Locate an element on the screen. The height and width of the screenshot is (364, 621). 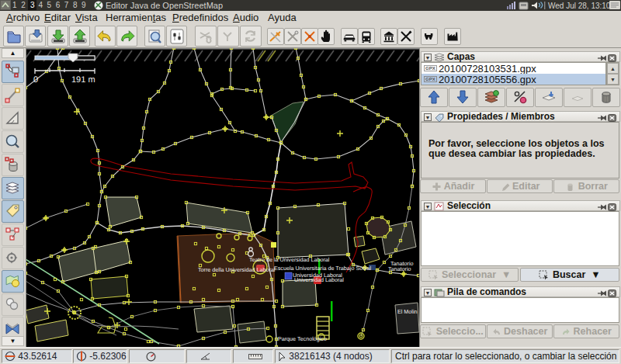
svg-text:Escuela Universitaria de Traba: Escuela Universitaria de Trabajo Social is located at coordinates (323, 269).